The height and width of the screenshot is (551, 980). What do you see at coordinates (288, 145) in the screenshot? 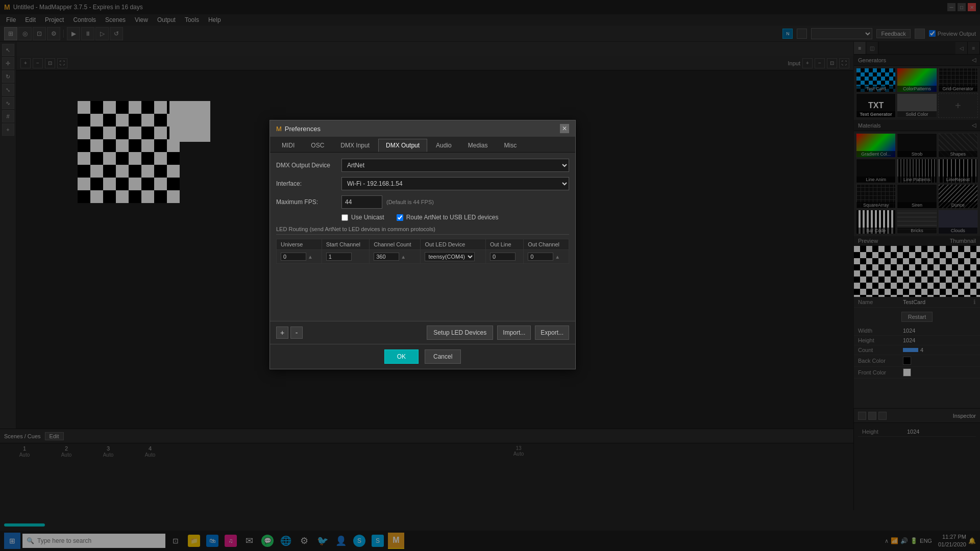
I see `tab-midi: MIDI` at bounding box center [288, 145].